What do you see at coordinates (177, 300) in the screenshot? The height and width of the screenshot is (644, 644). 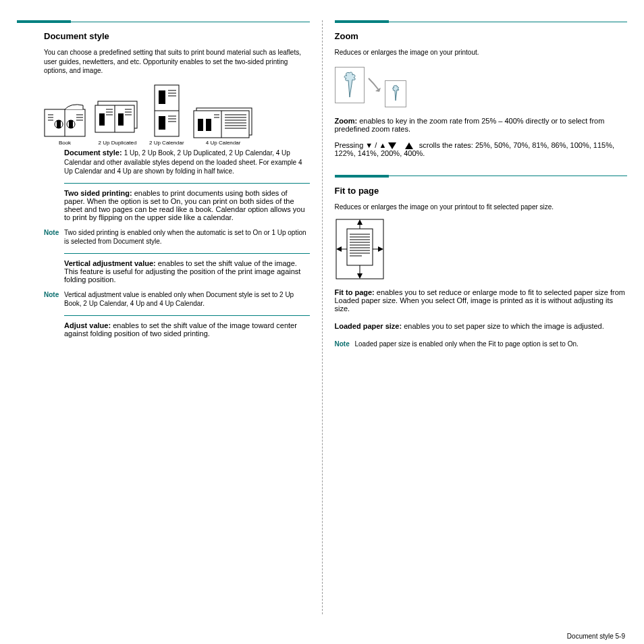 I see `note-vert-adjust: Note Vertical adjustment value is enable…` at bounding box center [177, 300].